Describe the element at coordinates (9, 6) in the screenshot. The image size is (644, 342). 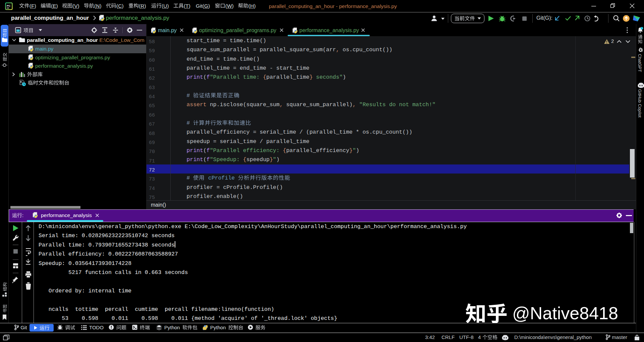
I see `svg-text: PC` at that location.